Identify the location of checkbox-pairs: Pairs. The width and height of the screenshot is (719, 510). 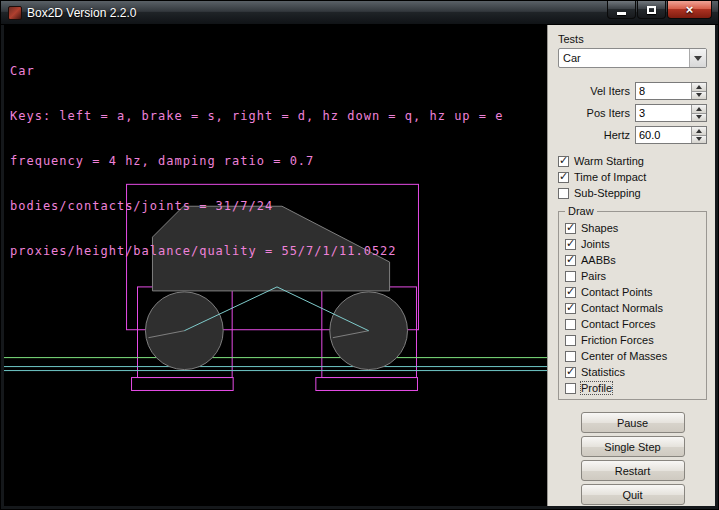
(634, 276).